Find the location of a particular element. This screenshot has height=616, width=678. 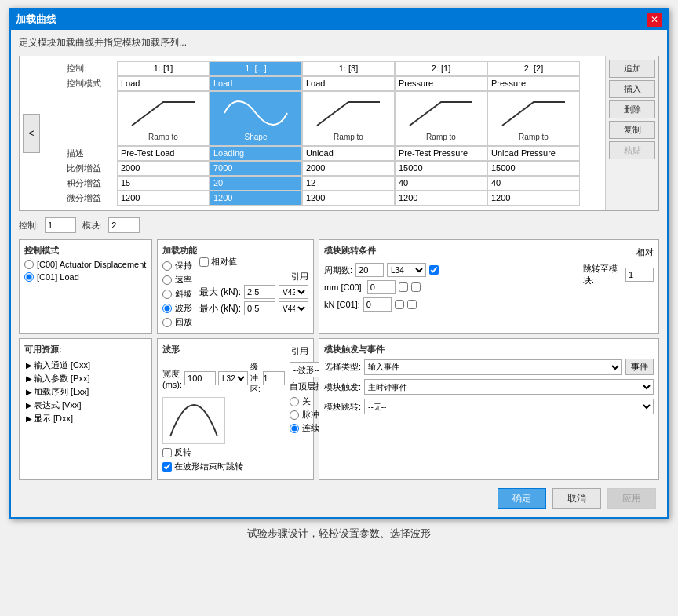

carousel-cell-dg-4: 1200 is located at coordinates (534, 198).